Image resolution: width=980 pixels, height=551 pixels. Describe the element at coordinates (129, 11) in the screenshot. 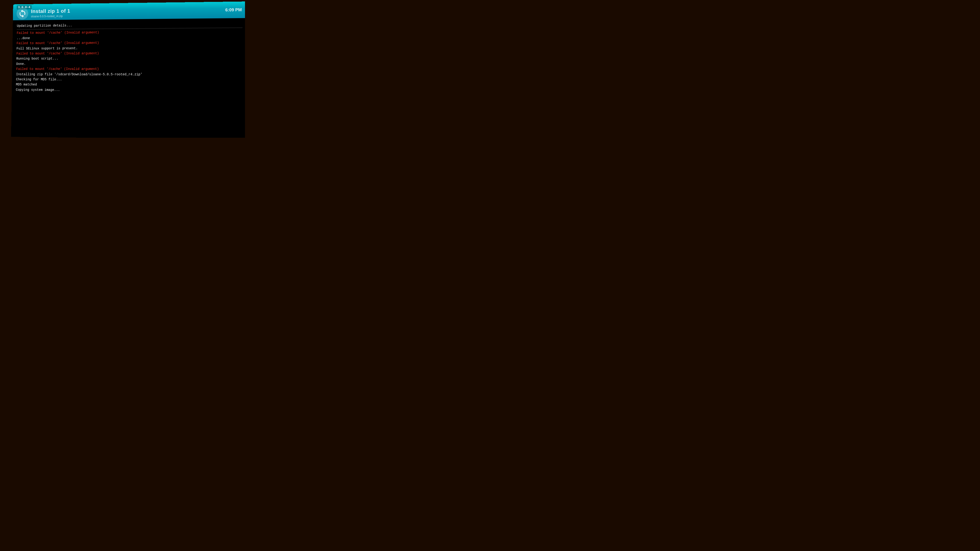

I see `header-bar: 3.0.0-4 Install zip 1 of 1 sloane-5.0.5-…` at that location.